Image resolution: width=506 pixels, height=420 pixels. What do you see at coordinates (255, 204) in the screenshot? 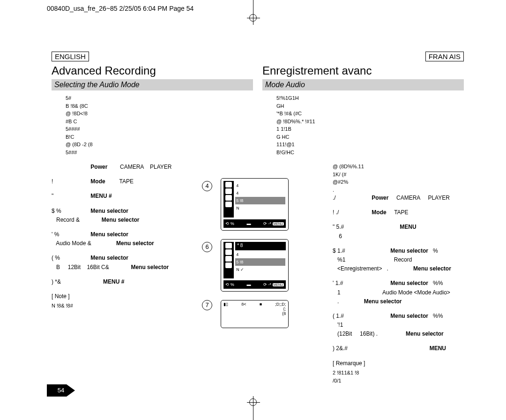
I see `camcorder-screen-1: 4 4 5 !8 N ⟲ % ▬ ⟳ -* MENU` at bounding box center [255, 204].